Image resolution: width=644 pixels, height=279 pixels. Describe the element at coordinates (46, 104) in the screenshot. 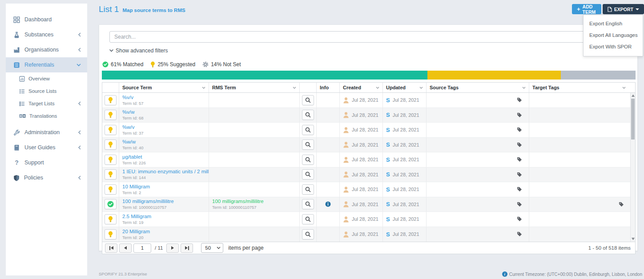

I see `sidebar-item-target-lists: Target Lists` at that location.